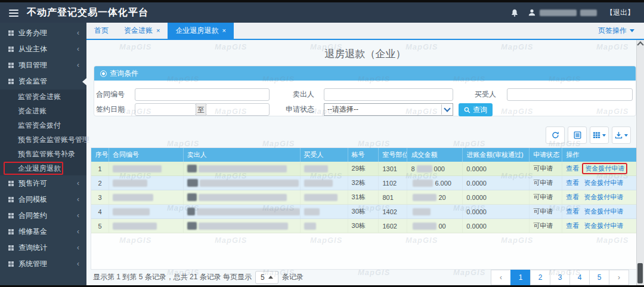  Describe the element at coordinates (617, 31) in the screenshot. I see `tab-actions-dropdown: 页签操作` at that location.